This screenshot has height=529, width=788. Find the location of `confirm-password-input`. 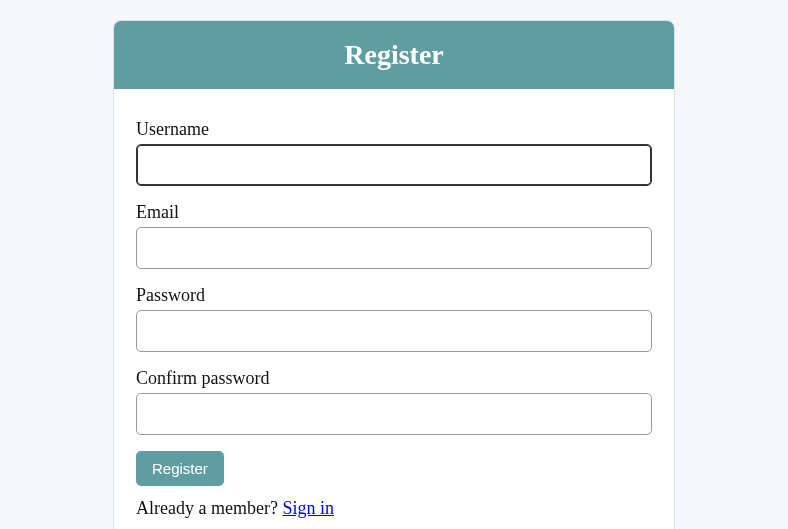

confirm-password-input is located at coordinates (394, 414).